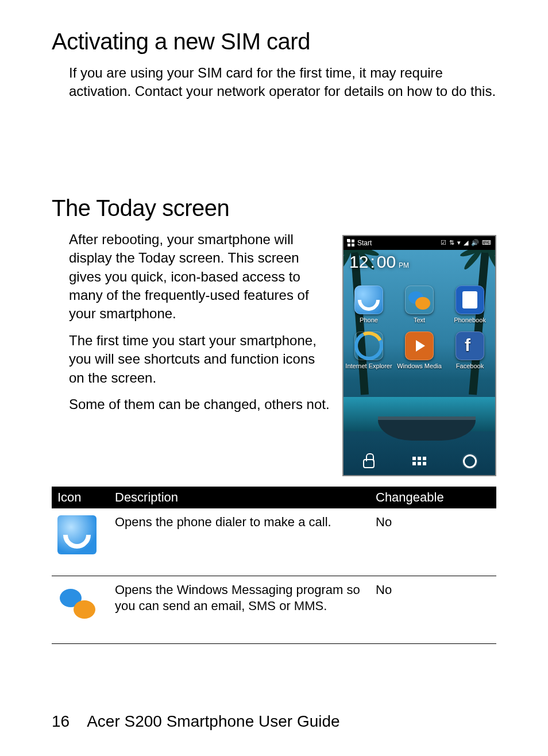 This screenshot has height=756, width=548. Describe the element at coordinates (419, 366) in the screenshot. I see `app-label: Windows Media` at that location.